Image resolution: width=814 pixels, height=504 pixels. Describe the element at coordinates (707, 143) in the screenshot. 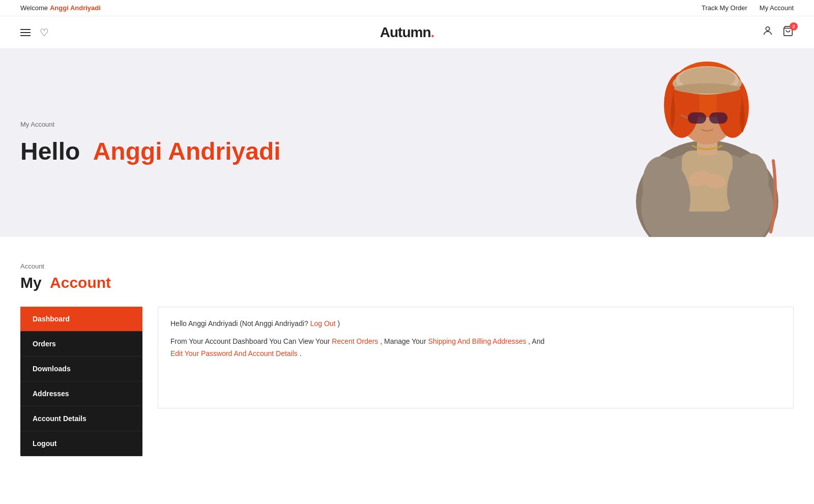

I see `fashion-svg` at that location.